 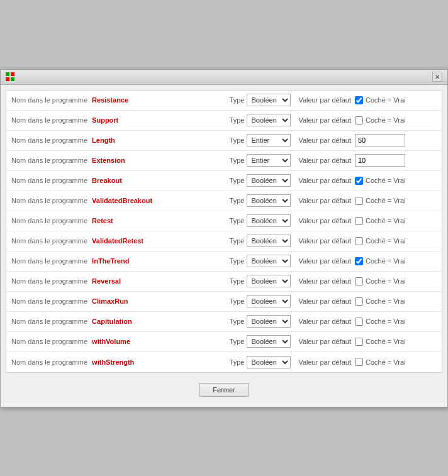 I want to click on param-row: Nom dans le programme ReversalTypeBoolée…, so click(x=224, y=282).